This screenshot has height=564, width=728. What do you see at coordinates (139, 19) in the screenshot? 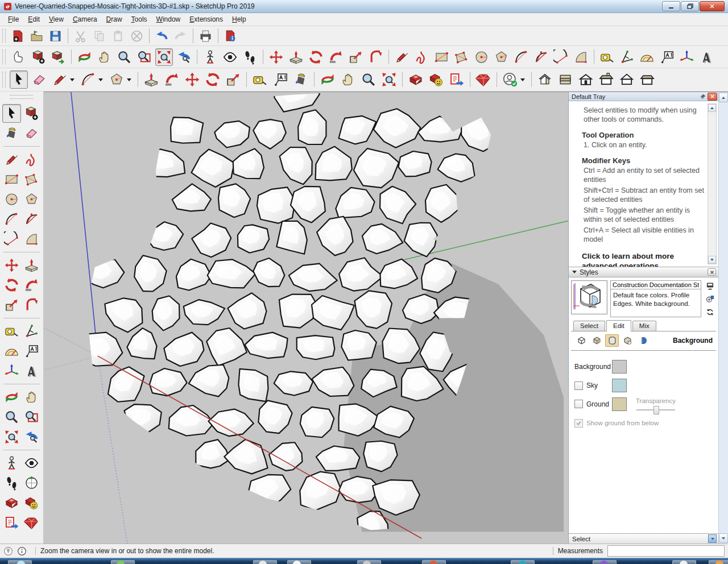
I see `menu-tools: Tools` at bounding box center [139, 19].